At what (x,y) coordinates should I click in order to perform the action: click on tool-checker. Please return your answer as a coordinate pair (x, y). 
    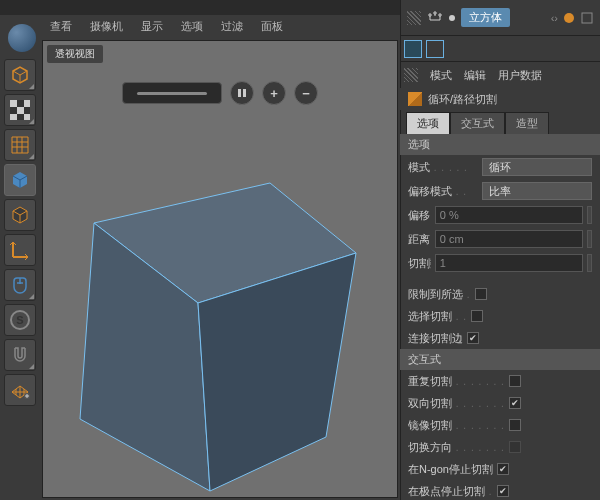
    Looking at the image, I should click on (20, 110).